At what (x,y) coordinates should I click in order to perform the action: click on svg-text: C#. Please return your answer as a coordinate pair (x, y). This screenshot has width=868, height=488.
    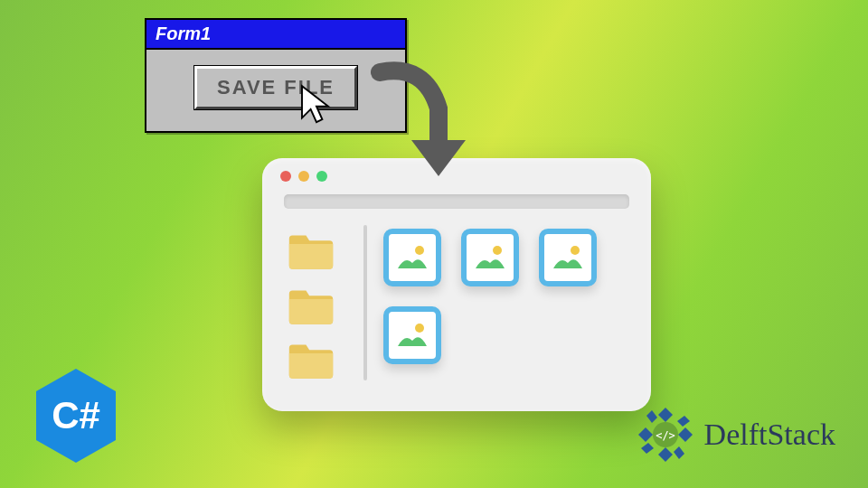
    Looking at the image, I should click on (76, 416).